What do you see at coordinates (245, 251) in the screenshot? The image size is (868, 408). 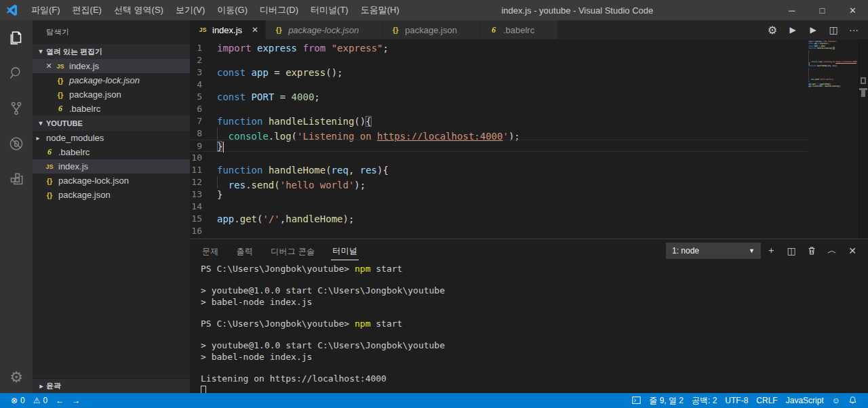 I see `panel-tab-출력: 출력` at bounding box center [245, 251].